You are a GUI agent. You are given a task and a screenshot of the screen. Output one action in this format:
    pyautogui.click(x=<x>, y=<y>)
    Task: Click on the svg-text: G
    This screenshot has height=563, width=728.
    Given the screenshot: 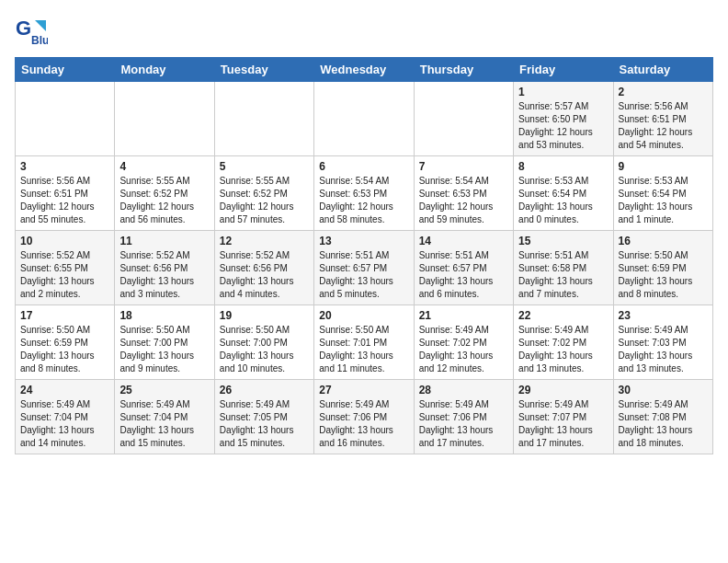 What is the action you would take?
    pyautogui.click(x=24, y=28)
    